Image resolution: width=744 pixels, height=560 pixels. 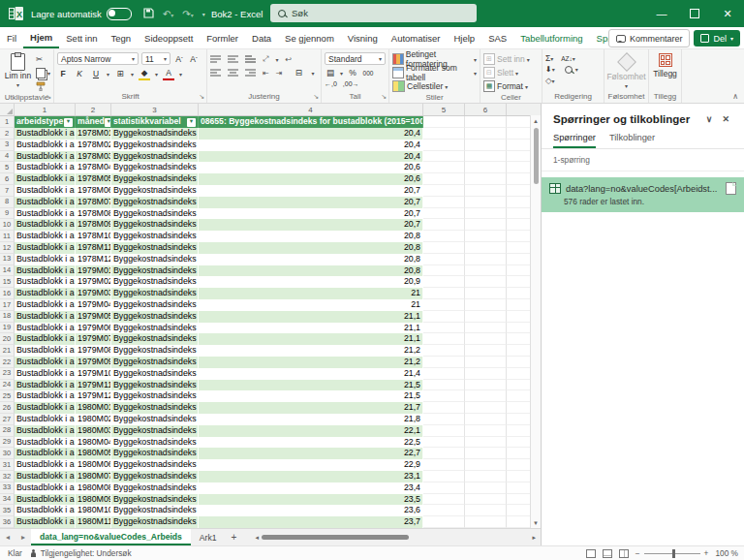 What do you see at coordinates (8, 236) in the screenshot?
I see `row-number: 11` at bounding box center [8, 236].